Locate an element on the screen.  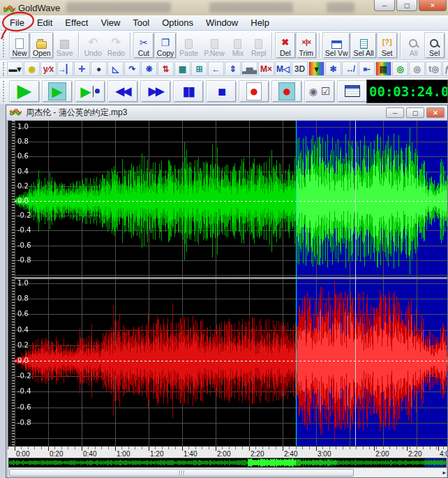
offset-icon: →▏ is located at coordinates (66, 68).